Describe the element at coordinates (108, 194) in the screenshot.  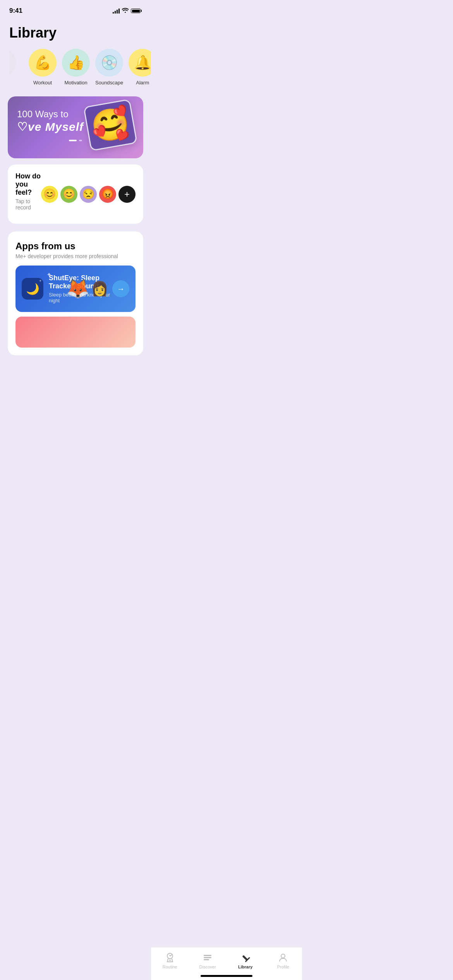
I see `feel-emoji-sad: 😡` at that location.